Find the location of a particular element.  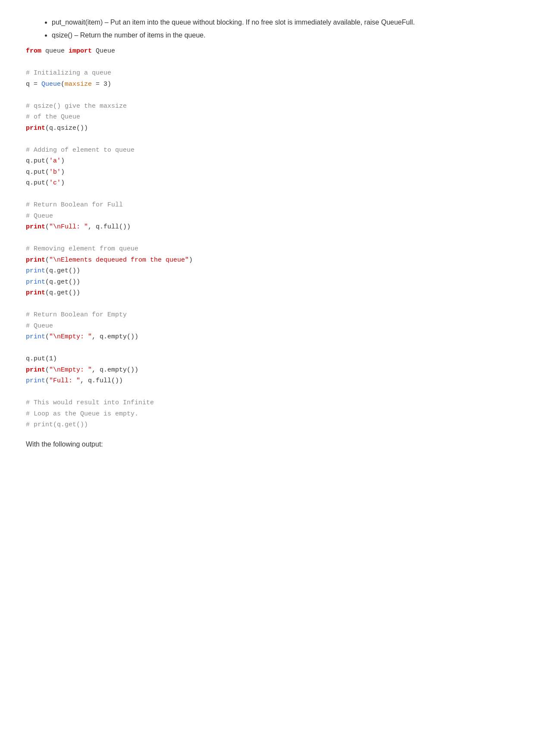

code-line: print(q.qsize()) is located at coordinates (267, 128).